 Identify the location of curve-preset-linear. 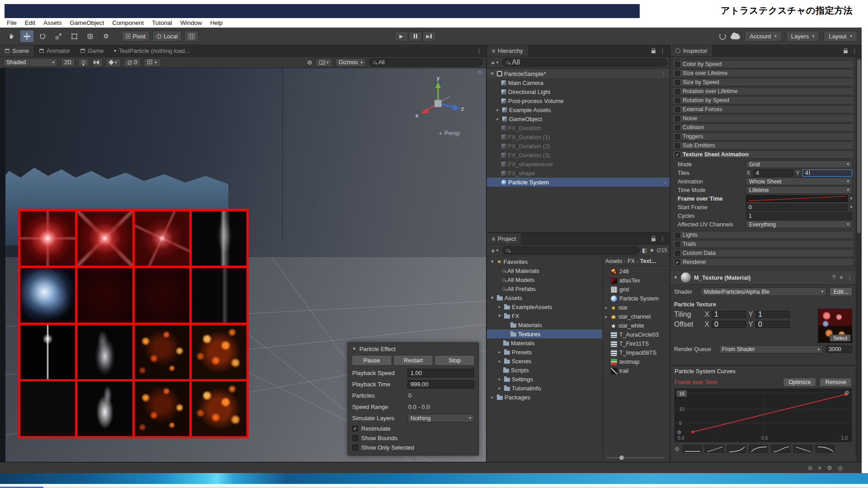
(714, 449).